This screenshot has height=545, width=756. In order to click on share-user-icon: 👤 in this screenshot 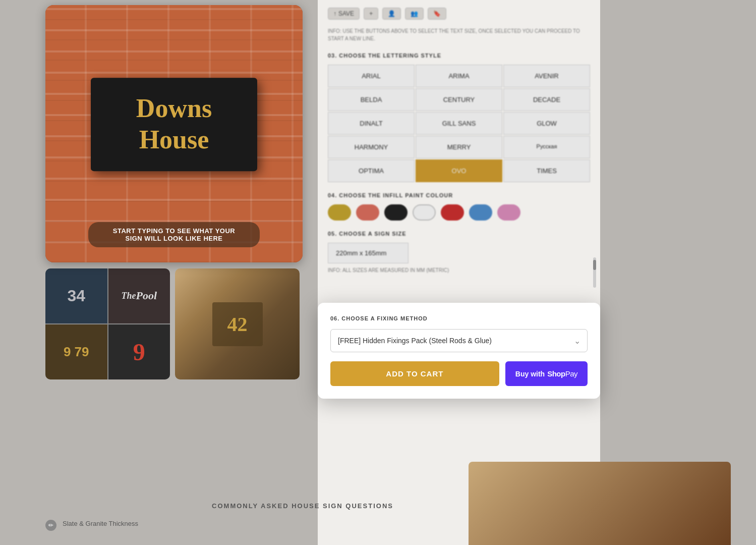, I will do `click(391, 14)`.